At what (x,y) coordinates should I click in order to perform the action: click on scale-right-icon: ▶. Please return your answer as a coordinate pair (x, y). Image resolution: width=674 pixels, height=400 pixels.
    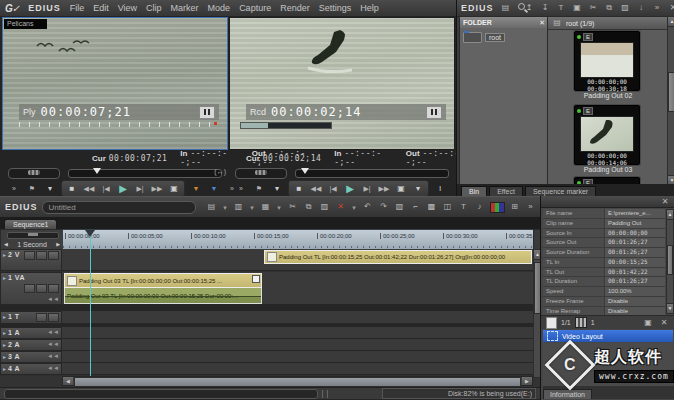
    Looking at the image, I should click on (58, 244).